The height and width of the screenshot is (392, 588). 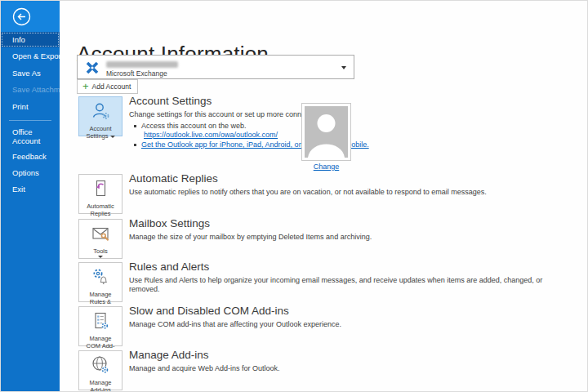 I want to click on section-title-automatic-replies: Automatic Replies, so click(x=173, y=178).